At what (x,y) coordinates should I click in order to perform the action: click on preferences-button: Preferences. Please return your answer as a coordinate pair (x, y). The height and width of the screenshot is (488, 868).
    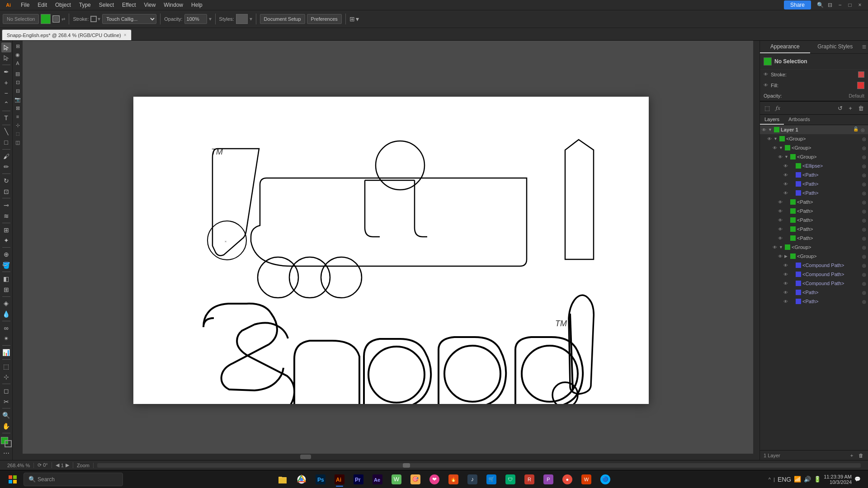
    Looking at the image, I should click on (325, 19).